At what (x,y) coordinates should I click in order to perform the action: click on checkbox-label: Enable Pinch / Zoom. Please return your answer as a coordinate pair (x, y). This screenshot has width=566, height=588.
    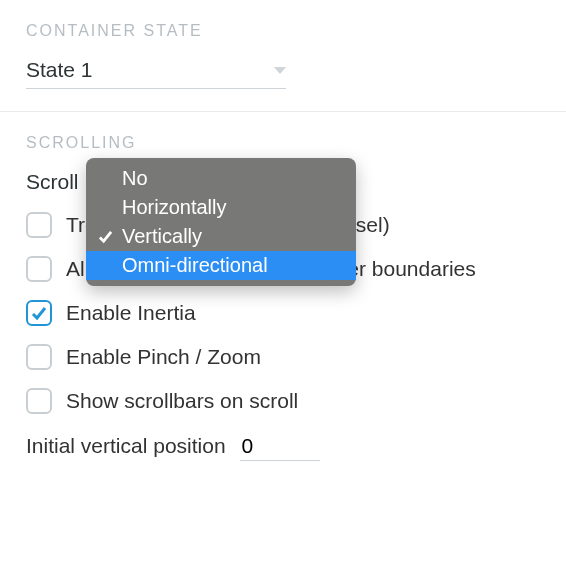
    Looking at the image, I should click on (164, 357).